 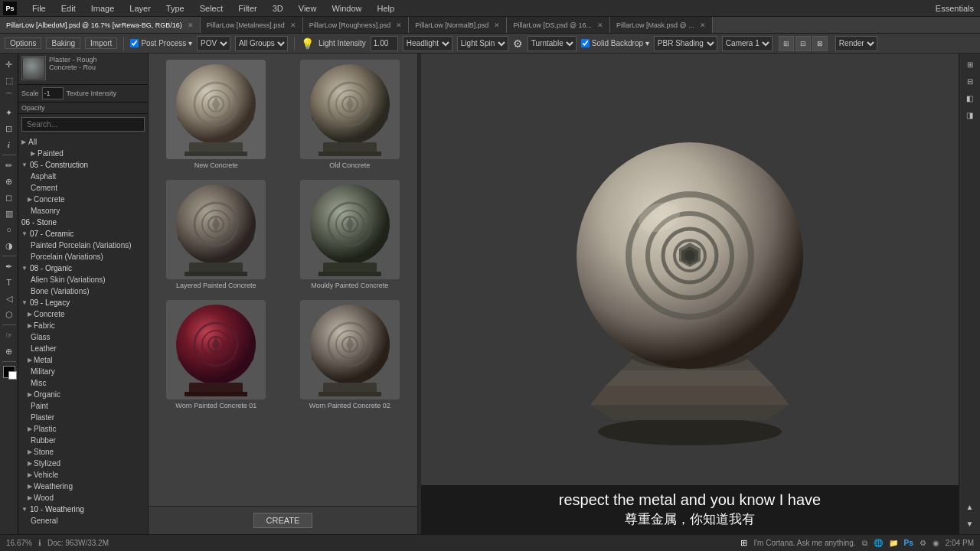 I want to click on tab-3: PillarLow [NormalB].psd ✕, so click(x=458, y=25).